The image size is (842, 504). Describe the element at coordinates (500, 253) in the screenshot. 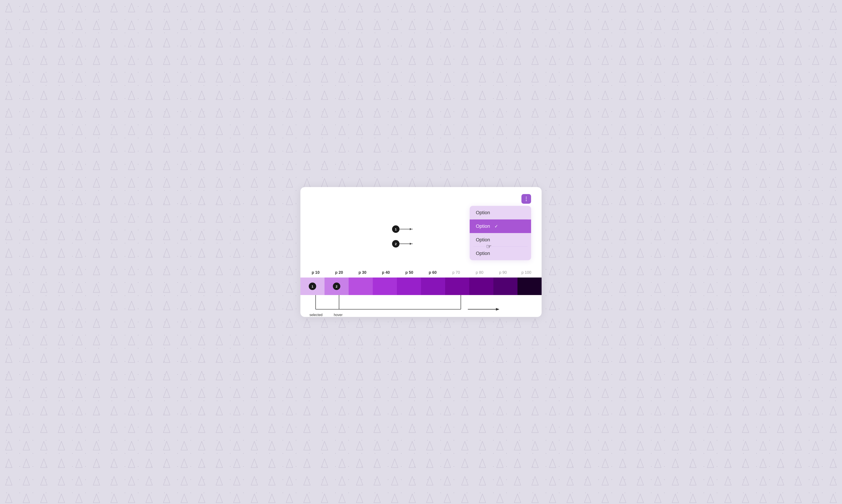

I see `menu-item-4: Option` at that location.